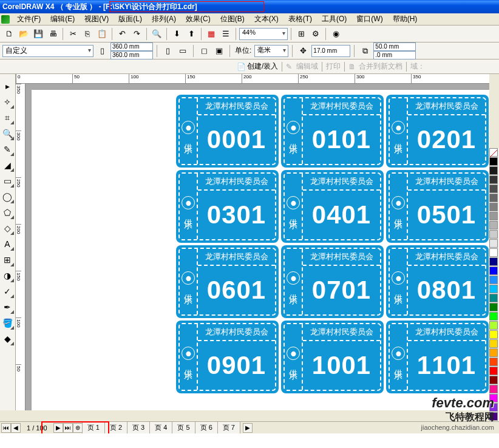 The height and width of the screenshot is (448, 499). What do you see at coordinates (333, 206) in the screenshot?
I see `ticket: ⬤供水龙潭村村民委员会0401` at bounding box center [333, 206].